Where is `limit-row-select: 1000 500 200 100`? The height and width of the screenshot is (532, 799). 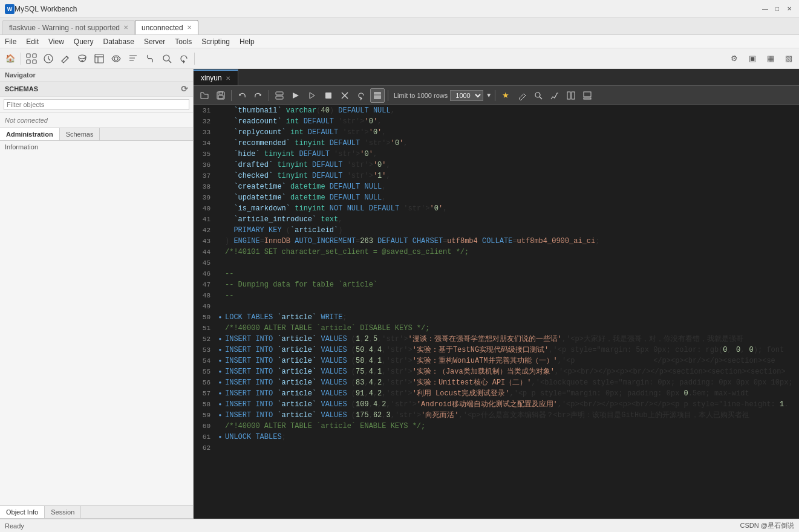 limit-row-select: 1000 500 200 100 is located at coordinates (467, 96).